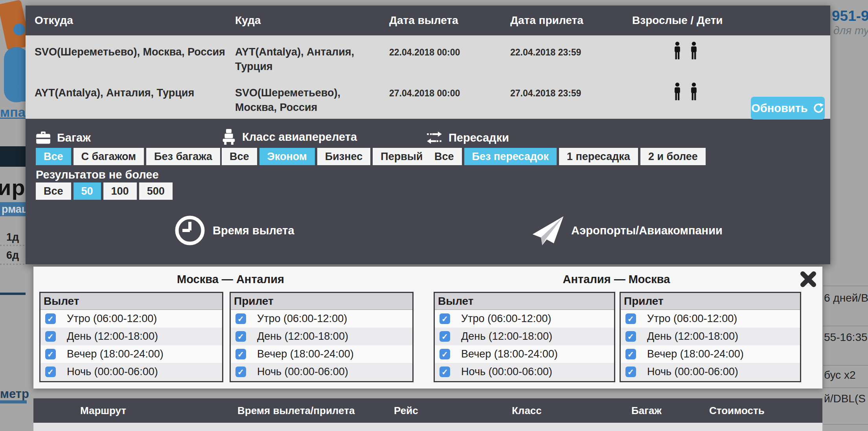 Image resolution: width=868 pixels, height=431 pixels. Describe the element at coordinates (156, 191) in the screenshot. I see `limit-option-500: 500` at that location.